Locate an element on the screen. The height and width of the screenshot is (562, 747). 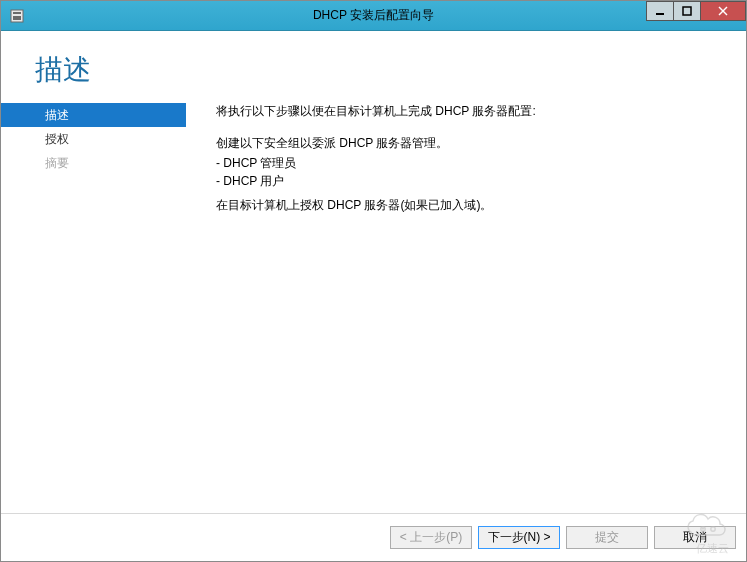
previous-button: < 上一步(P) is located at coordinates (431, 538).